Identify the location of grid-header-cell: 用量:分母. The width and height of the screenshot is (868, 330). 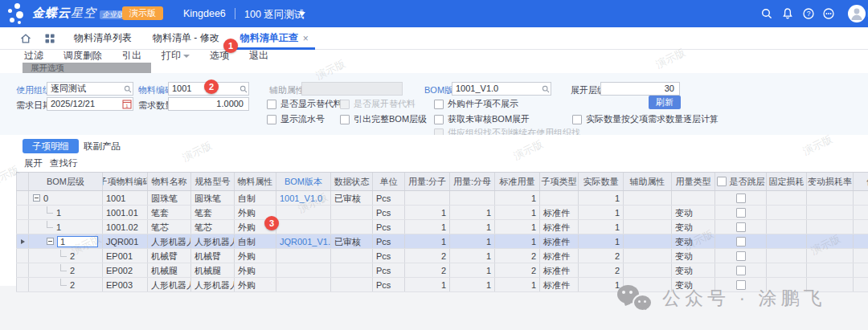
(473, 181).